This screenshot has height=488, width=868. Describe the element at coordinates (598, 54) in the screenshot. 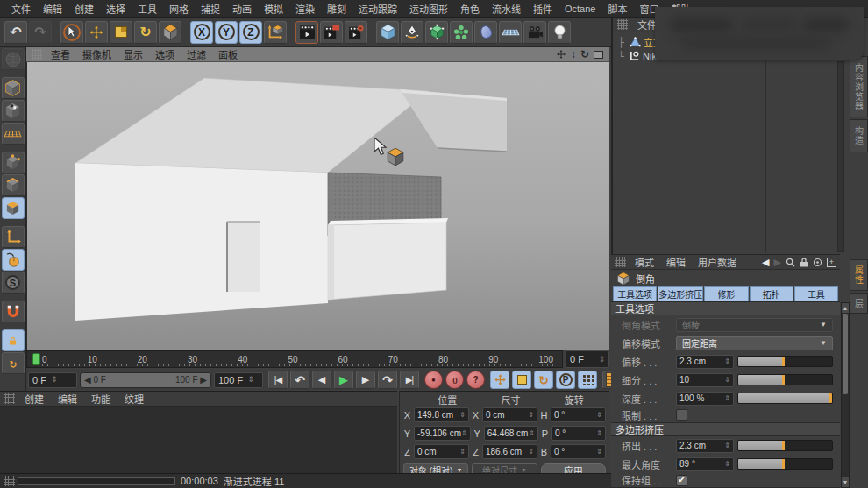

I see `toggle-view-icon` at that location.